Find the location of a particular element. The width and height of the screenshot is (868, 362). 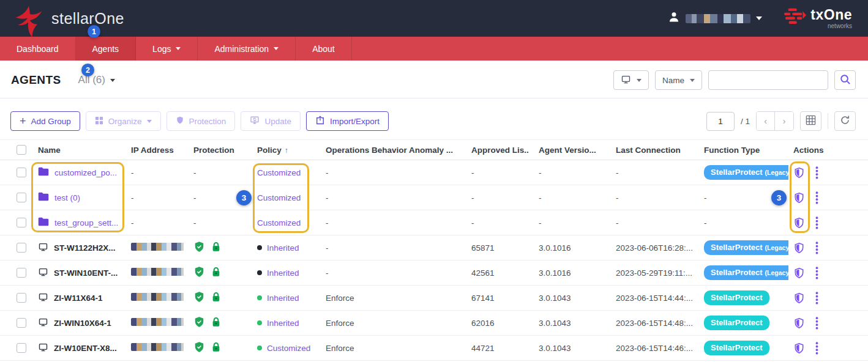

select-all-checkbox is located at coordinates (21, 150).